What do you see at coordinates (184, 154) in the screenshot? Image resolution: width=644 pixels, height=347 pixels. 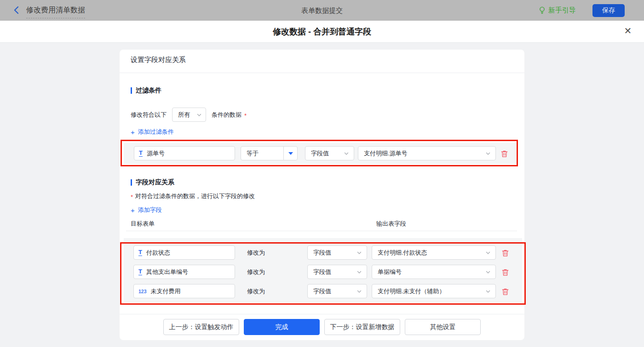 I see `filter-field-input: T 源单号` at bounding box center [184, 154].